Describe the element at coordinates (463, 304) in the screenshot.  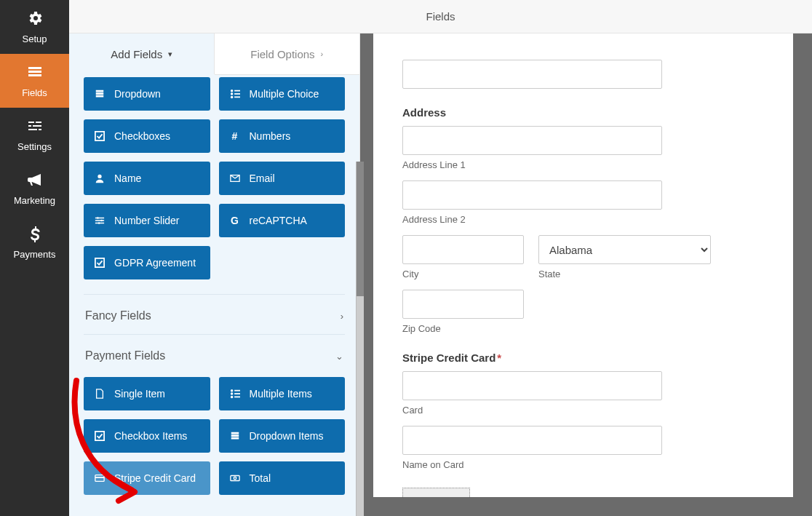
I see `zip-input` at that location.